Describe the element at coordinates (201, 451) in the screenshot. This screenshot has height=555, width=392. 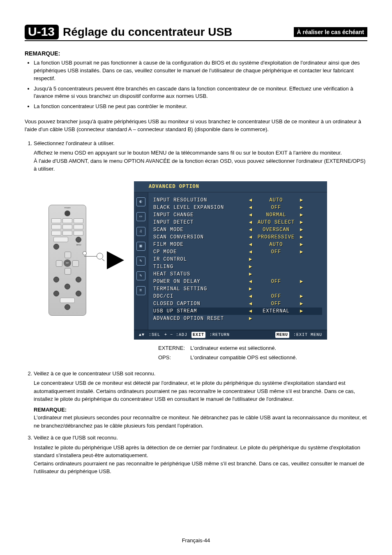
I see `step-3-p1: Installez le pilote du périphérique USB …` at that location.